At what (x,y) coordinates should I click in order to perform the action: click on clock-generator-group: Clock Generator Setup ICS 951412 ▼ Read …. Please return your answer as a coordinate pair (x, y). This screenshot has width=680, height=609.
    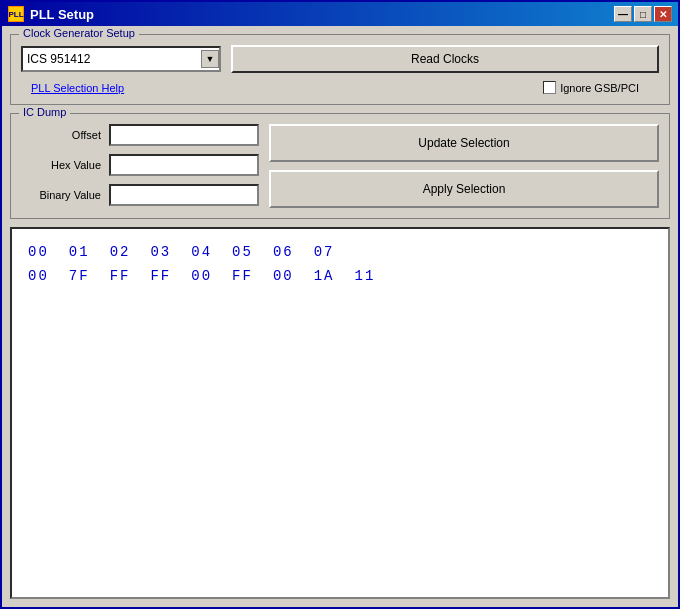
    Looking at the image, I should click on (340, 70).